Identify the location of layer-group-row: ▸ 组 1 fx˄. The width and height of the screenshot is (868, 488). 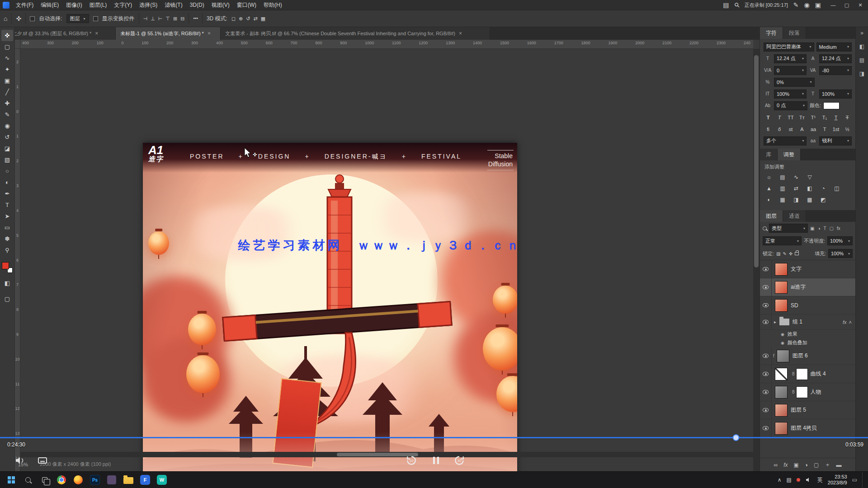
(807, 322).